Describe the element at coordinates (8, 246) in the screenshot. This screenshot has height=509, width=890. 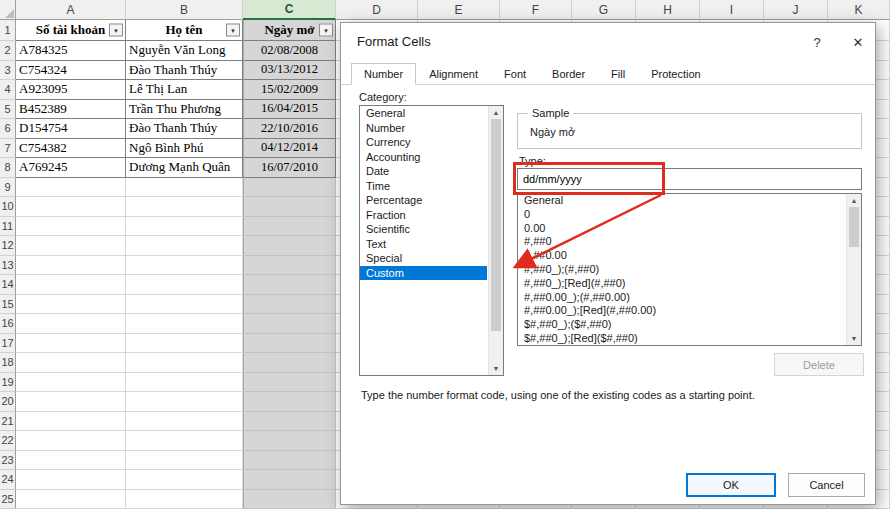
I see `row-header-12: 12` at that location.